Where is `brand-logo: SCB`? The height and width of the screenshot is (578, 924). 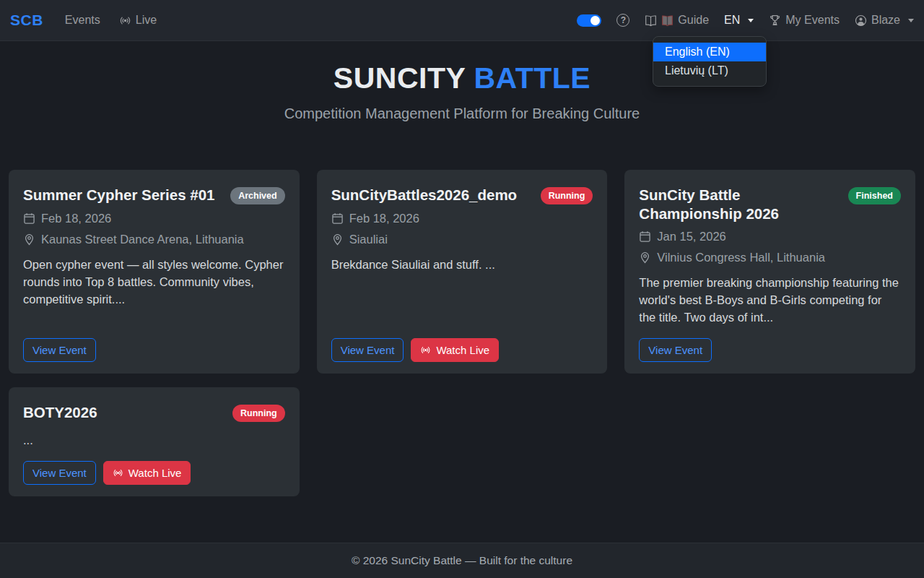 brand-logo: SCB is located at coordinates (27, 20).